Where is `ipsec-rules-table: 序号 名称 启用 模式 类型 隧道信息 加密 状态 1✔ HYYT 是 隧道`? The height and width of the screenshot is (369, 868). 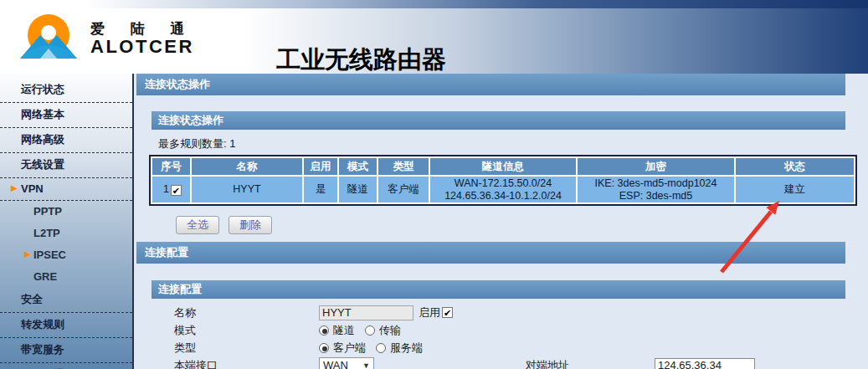 ipsec-rules-table: 序号 名称 启用 模式 类型 隧道信息 加密 状态 1✔ HYYT 是 隧道 is located at coordinates (503, 181).